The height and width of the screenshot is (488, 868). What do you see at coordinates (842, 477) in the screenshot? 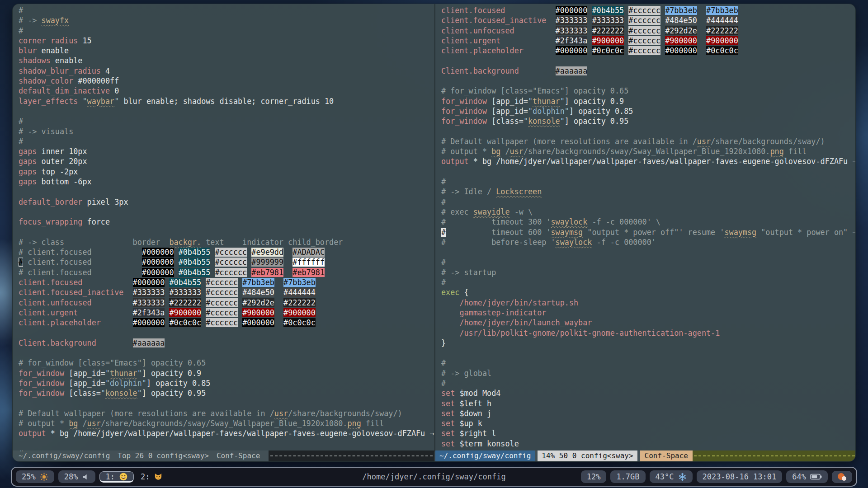
I see `tray-module` at bounding box center [842, 477].